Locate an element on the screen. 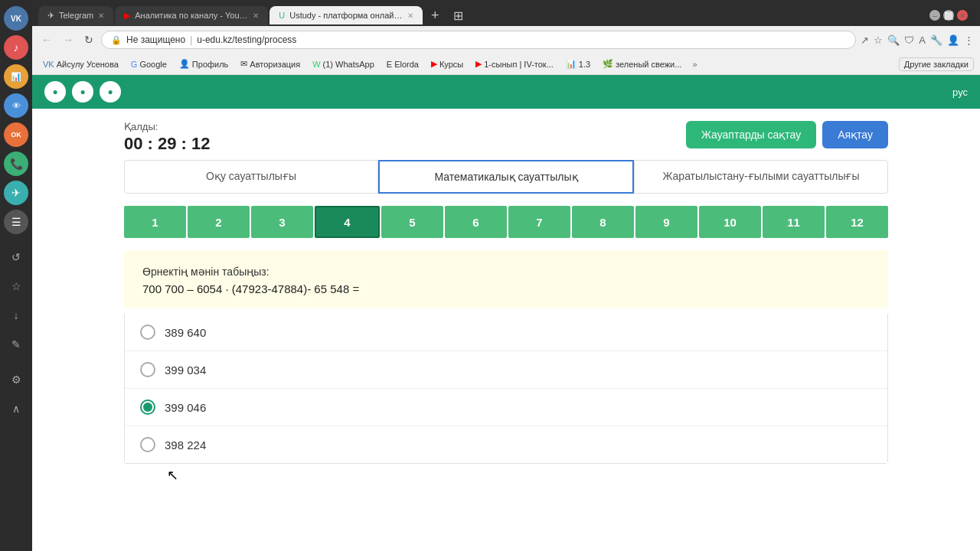 The width and height of the screenshot is (980, 551). question-number-9: 9 is located at coordinates (666, 222).